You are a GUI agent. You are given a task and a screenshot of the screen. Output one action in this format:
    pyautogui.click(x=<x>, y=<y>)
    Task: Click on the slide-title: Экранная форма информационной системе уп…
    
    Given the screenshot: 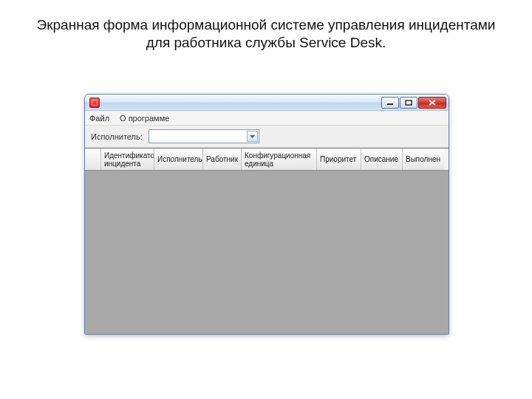 What is the action you would take?
    pyautogui.click(x=266, y=34)
    